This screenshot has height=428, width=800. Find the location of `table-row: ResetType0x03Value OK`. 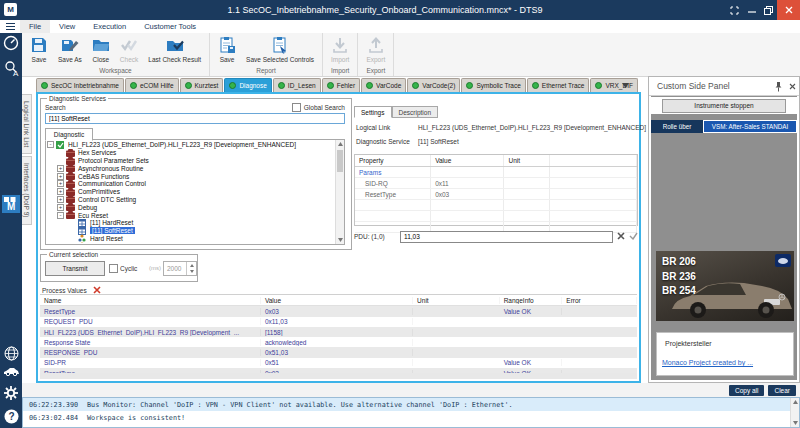

table-row: ResetType0x03Value OK is located at coordinates (338, 311).